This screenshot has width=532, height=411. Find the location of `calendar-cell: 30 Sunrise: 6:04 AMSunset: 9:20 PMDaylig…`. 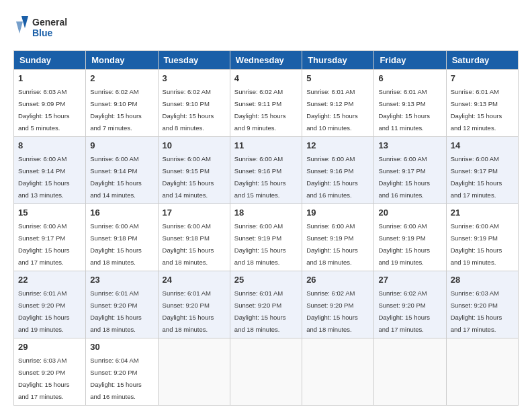

calendar-cell: 30 Sunrise: 6:04 AMSunset: 9:20 PMDaylig… is located at coordinates (122, 372).